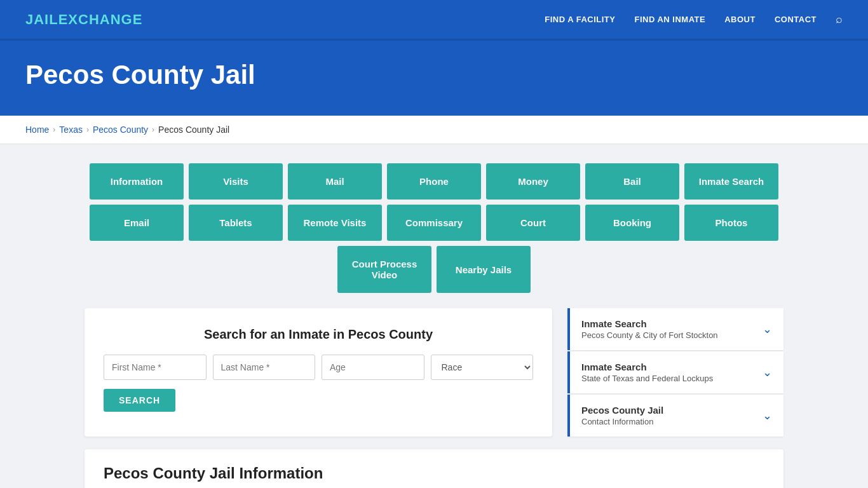 This screenshot has width=868, height=488. What do you see at coordinates (484, 269) in the screenshot?
I see `btn-nearby-jails: Nearby Jails` at bounding box center [484, 269].